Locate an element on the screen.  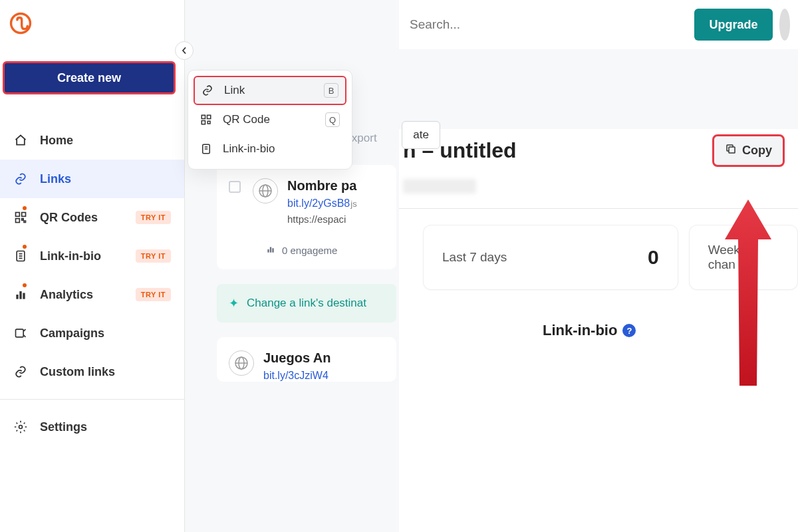
link-card: Juegos An bit.ly/3cJziW4 is located at coordinates (307, 359).